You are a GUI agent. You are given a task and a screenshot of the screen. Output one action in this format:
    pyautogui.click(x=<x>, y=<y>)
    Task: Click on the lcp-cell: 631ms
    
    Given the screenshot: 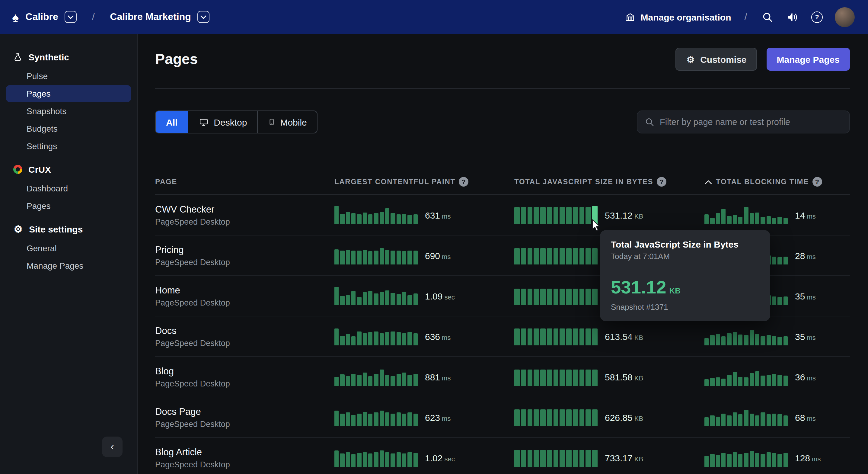 What is the action you would take?
    pyautogui.click(x=424, y=215)
    